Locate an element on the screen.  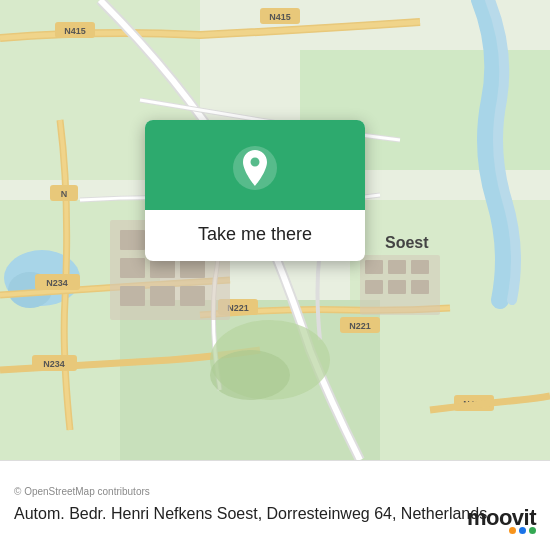
moovit-logo: moovit is located at coordinates (502, 520).